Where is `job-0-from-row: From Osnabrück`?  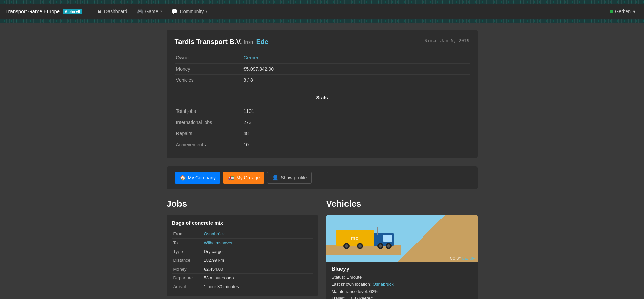 job-0-from-row: From Osnabrück is located at coordinates (242, 234).